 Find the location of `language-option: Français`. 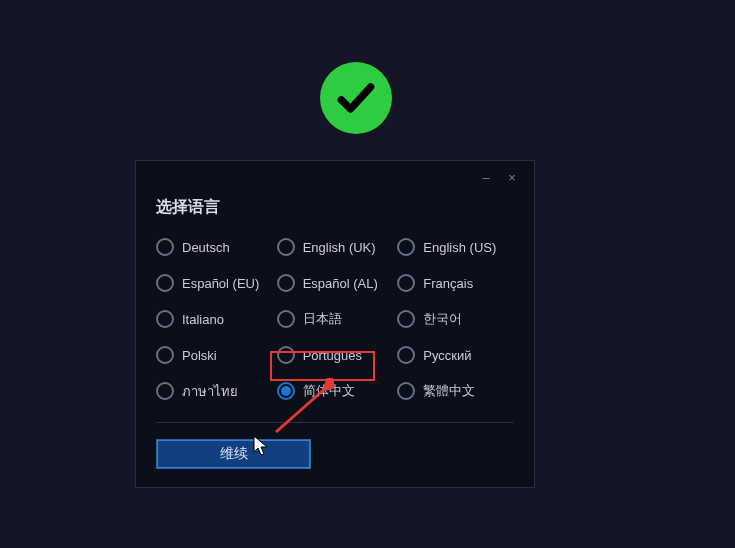

language-option: Français is located at coordinates (458, 283).